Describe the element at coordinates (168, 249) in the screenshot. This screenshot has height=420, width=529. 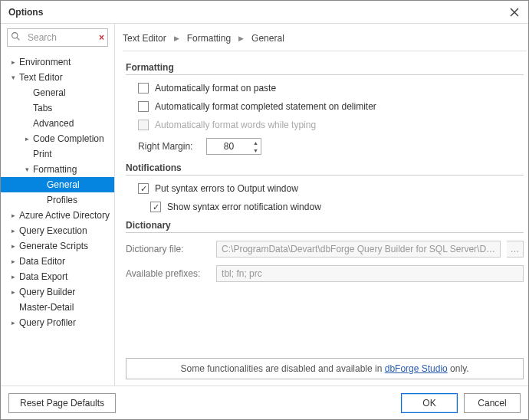
I see `label-dictionary-file: Dictionary file:` at that location.